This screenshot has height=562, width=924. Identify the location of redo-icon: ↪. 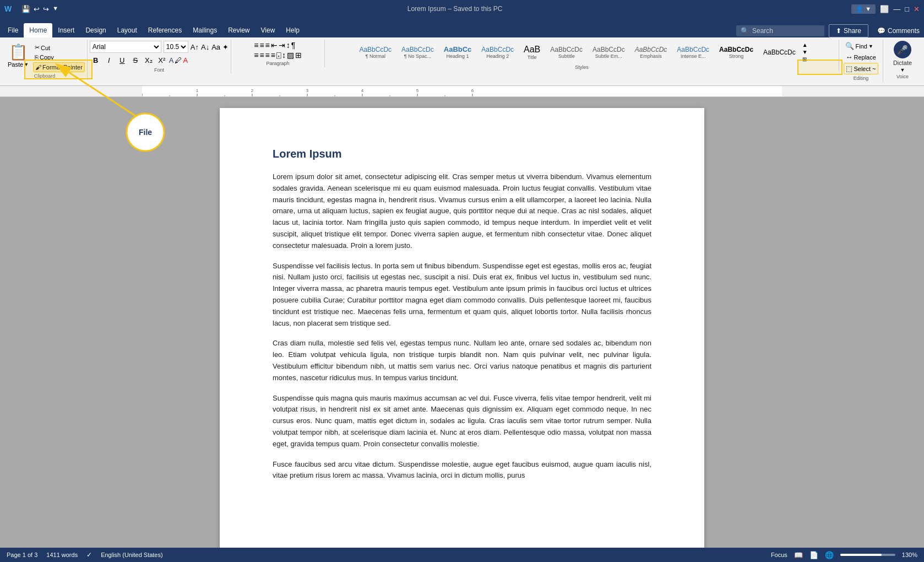
(46, 9).